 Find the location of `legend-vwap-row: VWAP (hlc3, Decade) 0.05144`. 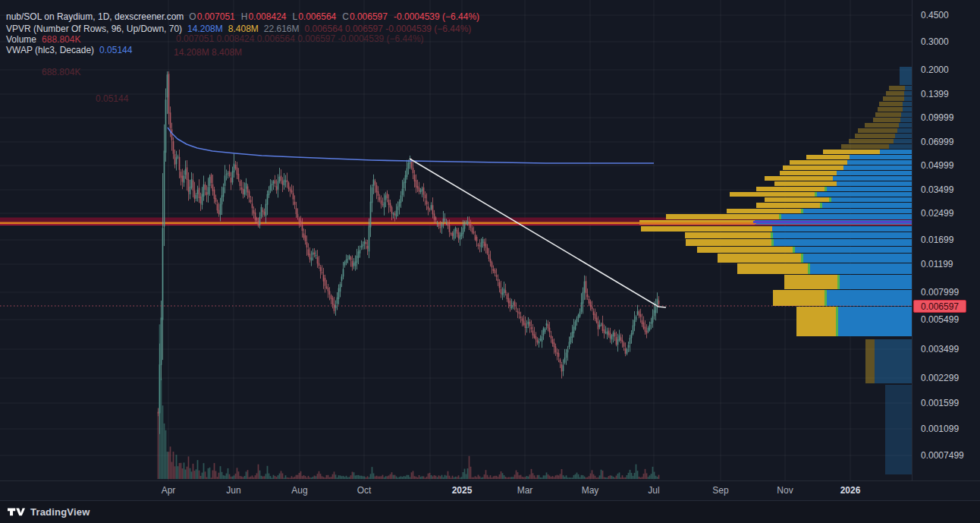

legend-vwap-row: VWAP (hlc3, Decade) 0.05144 is located at coordinates (69, 50).